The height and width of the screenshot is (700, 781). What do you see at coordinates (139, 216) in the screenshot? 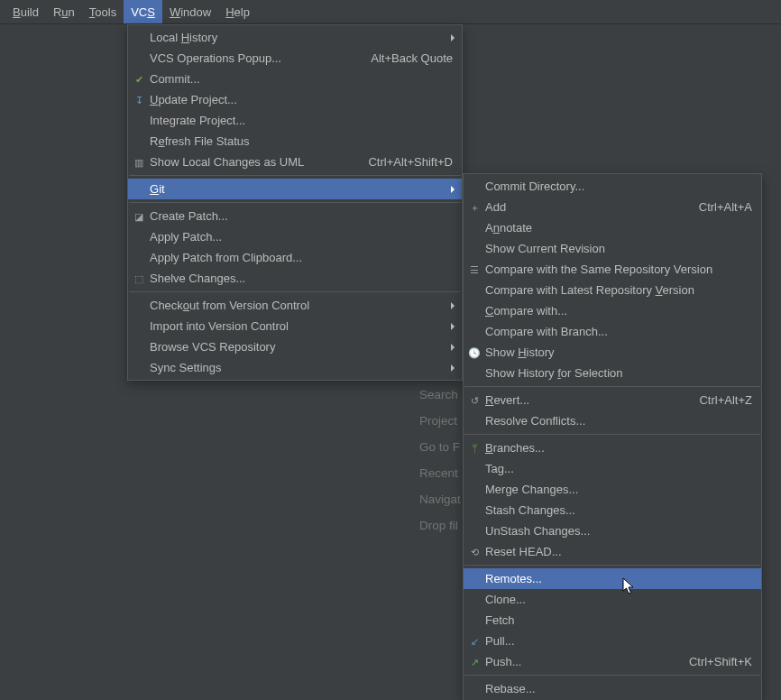
I see `patch-icon: ◪` at bounding box center [139, 216].